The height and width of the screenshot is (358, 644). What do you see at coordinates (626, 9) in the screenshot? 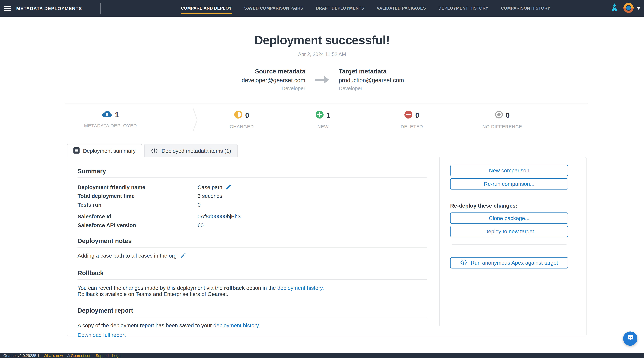
I see `navbar-right` at bounding box center [626, 9].